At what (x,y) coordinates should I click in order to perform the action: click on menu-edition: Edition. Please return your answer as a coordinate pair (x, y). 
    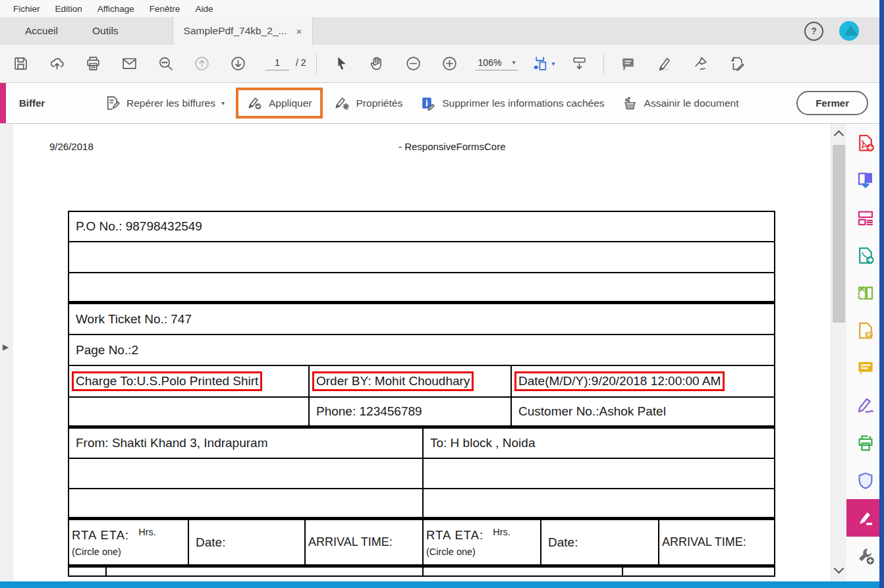
    Looking at the image, I should click on (71, 9).